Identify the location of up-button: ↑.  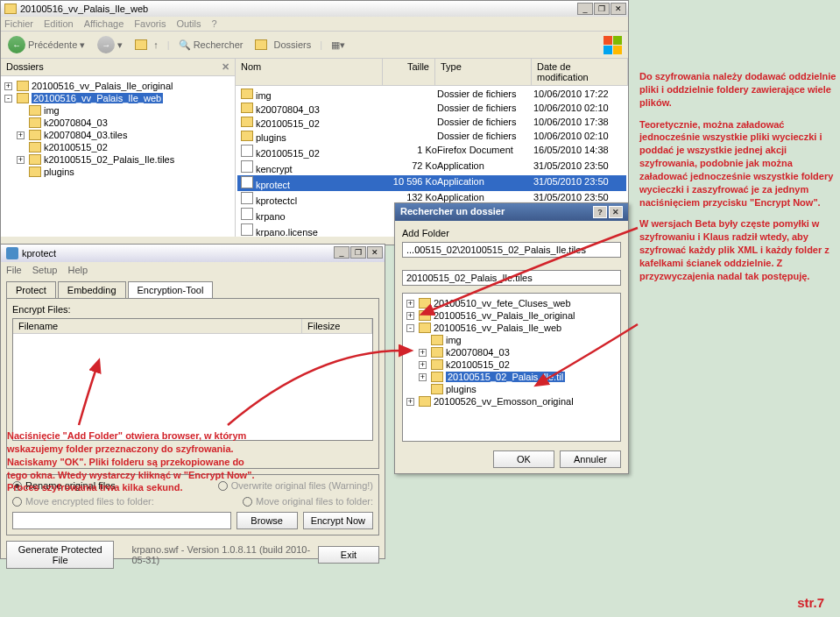
(147, 45).